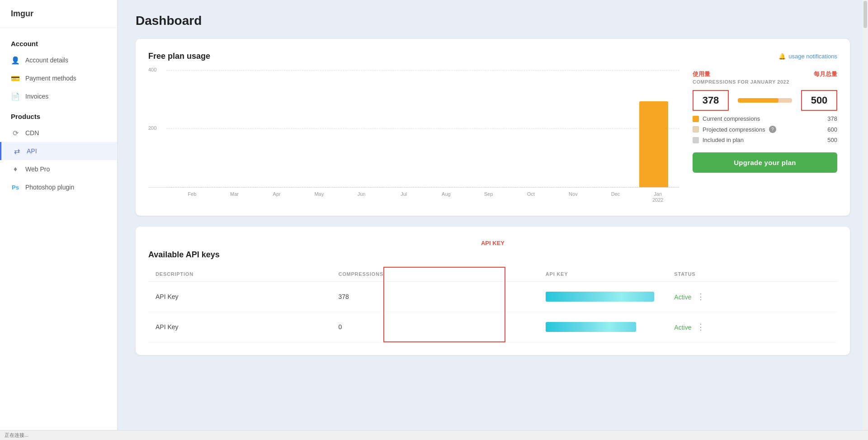  What do you see at coordinates (493, 243) in the screenshot?
I see `api-key-annotation-label: API KEY` at bounding box center [493, 243].